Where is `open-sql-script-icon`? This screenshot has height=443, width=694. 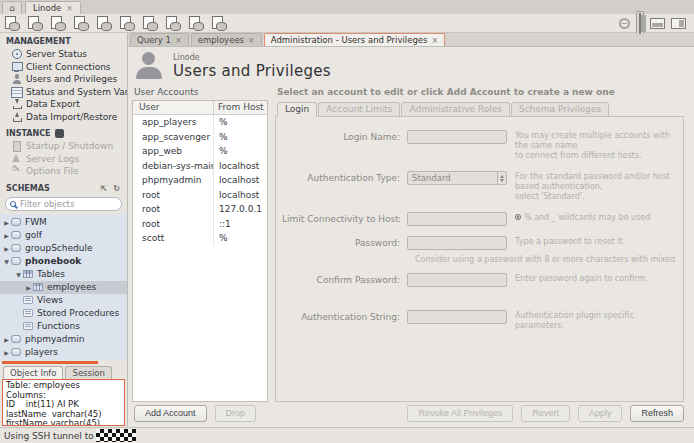 open-sql-script-icon is located at coordinates (36, 24).